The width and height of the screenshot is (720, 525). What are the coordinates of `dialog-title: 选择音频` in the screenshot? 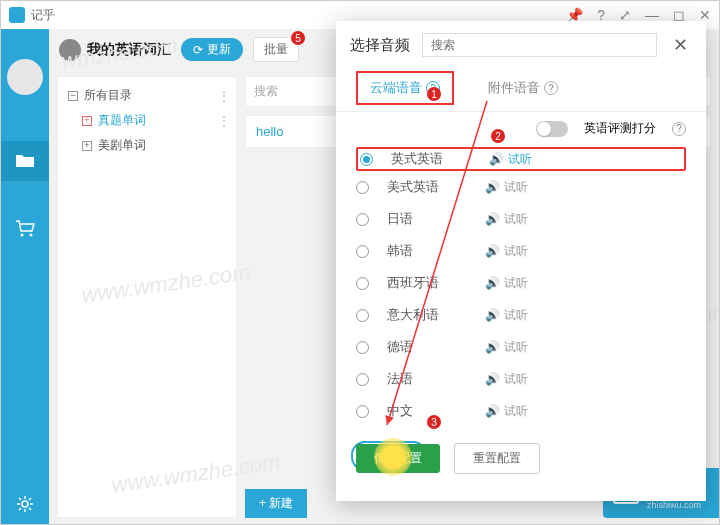 It's located at (380, 46).